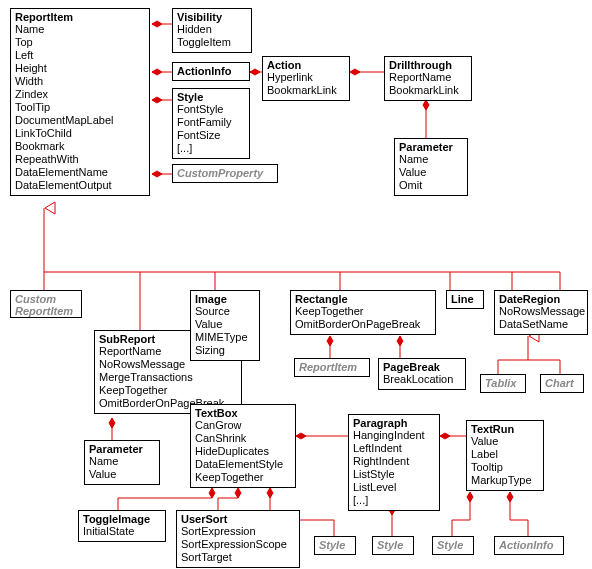 The height and width of the screenshot is (569, 592). Describe the element at coordinates (541, 298) in the screenshot. I see `class-title: DateRegion` at that location.